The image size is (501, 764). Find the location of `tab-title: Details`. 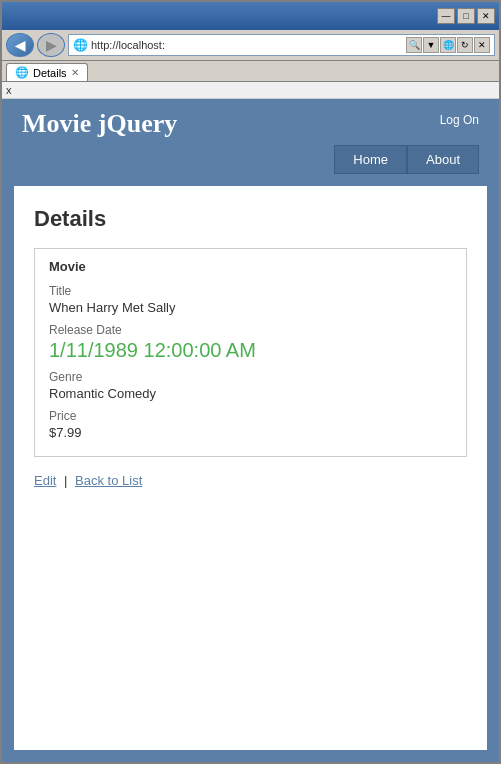

tab-title: Details is located at coordinates (50, 73).